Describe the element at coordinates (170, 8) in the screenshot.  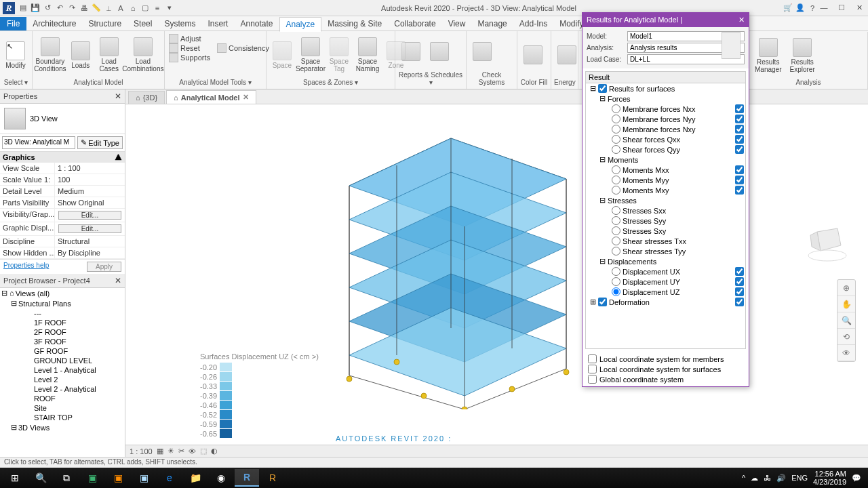
I see `qat-close-icon: ▾` at that location.